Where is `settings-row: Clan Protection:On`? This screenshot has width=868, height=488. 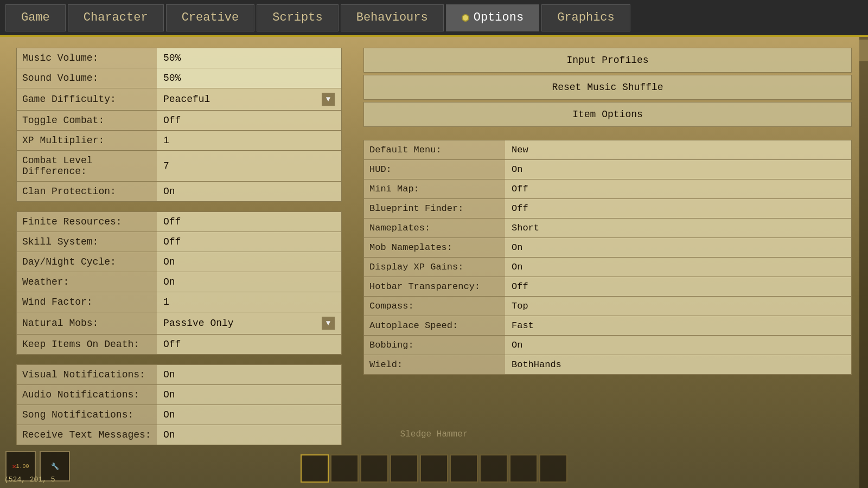 settings-row: Clan Protection:On is located at coordinates (179, 191).